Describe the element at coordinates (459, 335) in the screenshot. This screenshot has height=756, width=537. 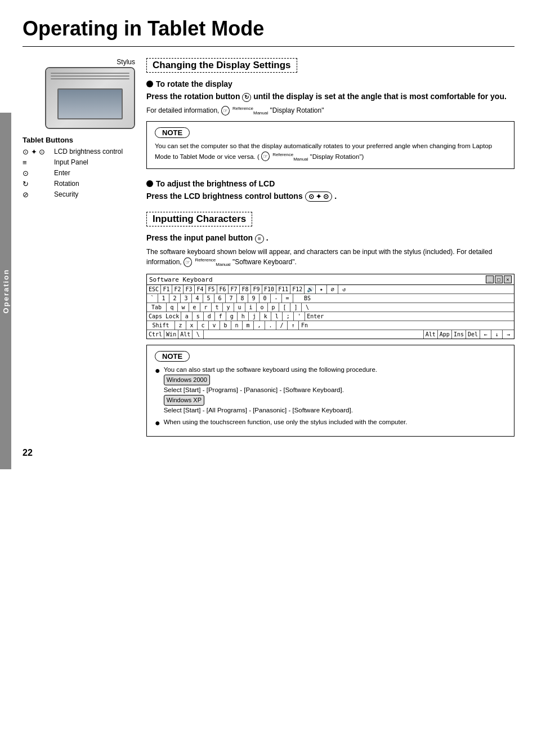
I see `key-ins: Ins` at that location.